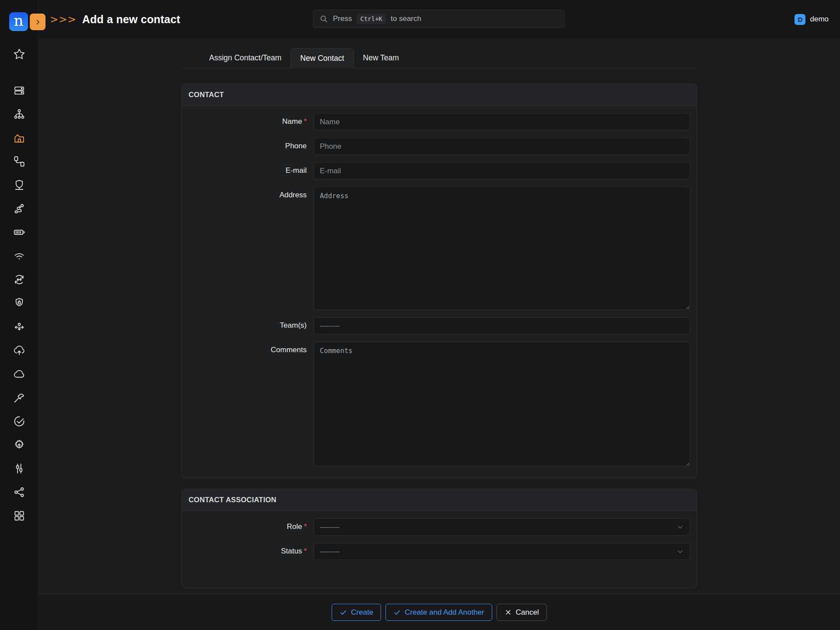 The width and height of the screenshot is (840, 630). What do you see at coordinates (502, 326) in the screenshot?
I see `teams-select: ---------` at bounding box center [502, 326].